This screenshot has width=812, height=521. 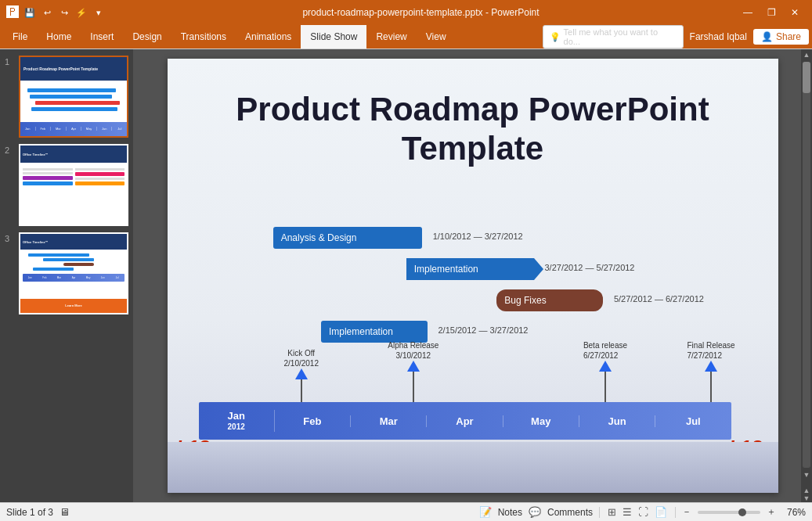 I want to click on slide-info: Slide 1 of 3, so click(x=30, y=512).